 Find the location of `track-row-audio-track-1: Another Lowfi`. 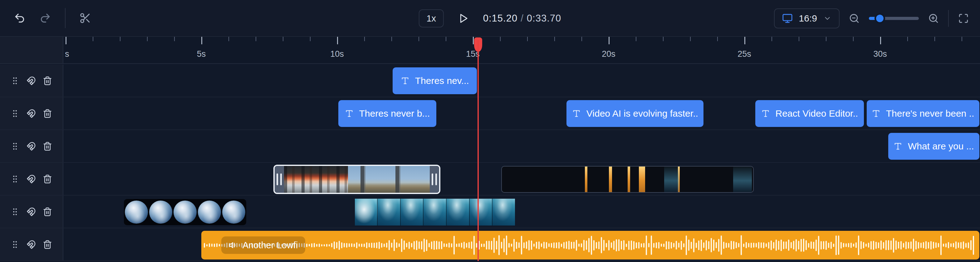

track-row-audio-track-1: Another Lowfi is located at coordinates (490, 245).